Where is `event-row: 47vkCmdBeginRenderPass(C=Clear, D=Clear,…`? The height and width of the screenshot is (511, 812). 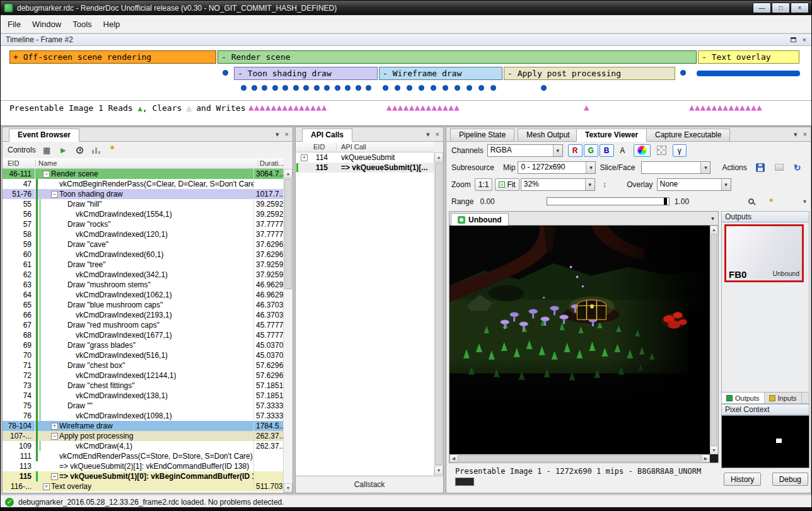
event-row: 47vkCmdBeginRenderPass(C=Clear, D=Clear,… is located at coordinates (142, 184).